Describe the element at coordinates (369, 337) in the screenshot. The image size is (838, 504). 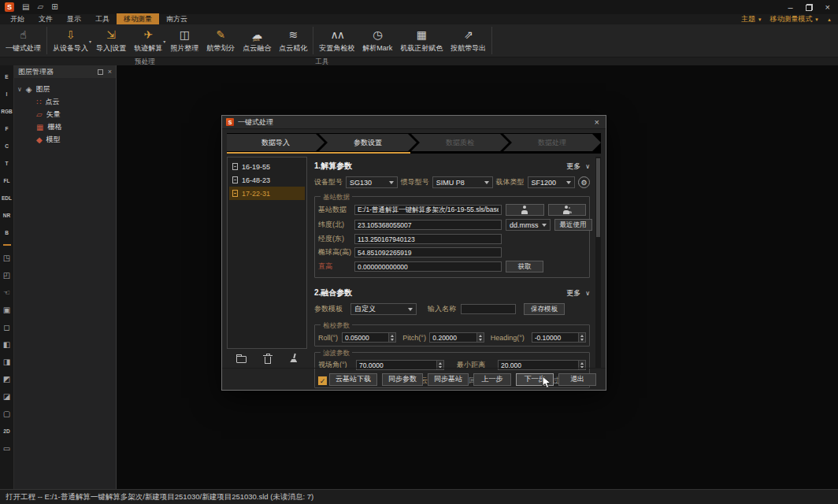
I see `roll-stepper` at that location.